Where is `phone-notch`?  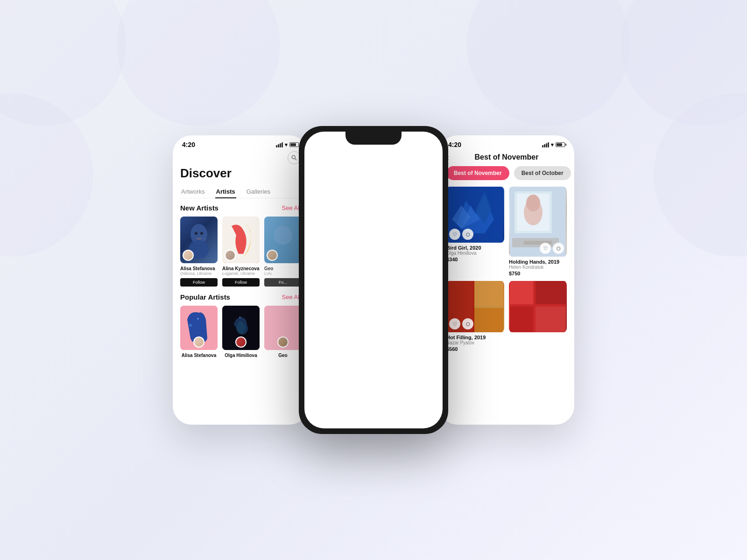 phone-notch is located at coordinates (374, 138).